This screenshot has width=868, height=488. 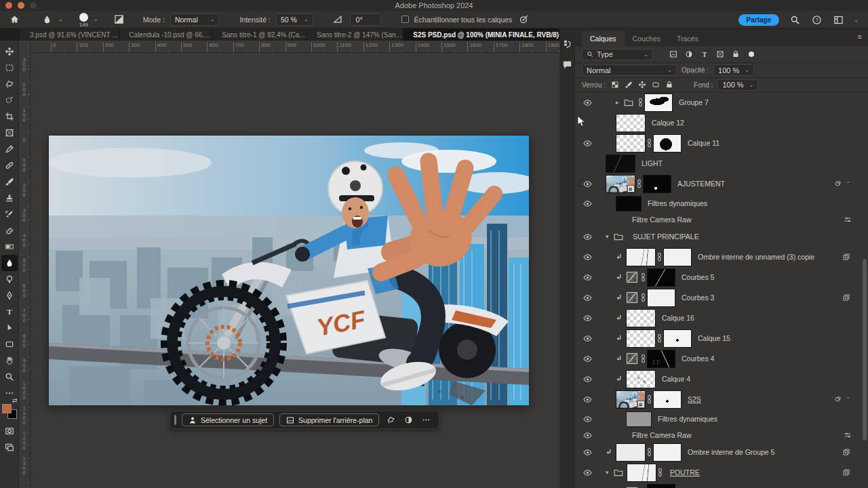 I want to click on remove-background-button: Supprimer l'arrière-plan, so click(x=330, y=420).